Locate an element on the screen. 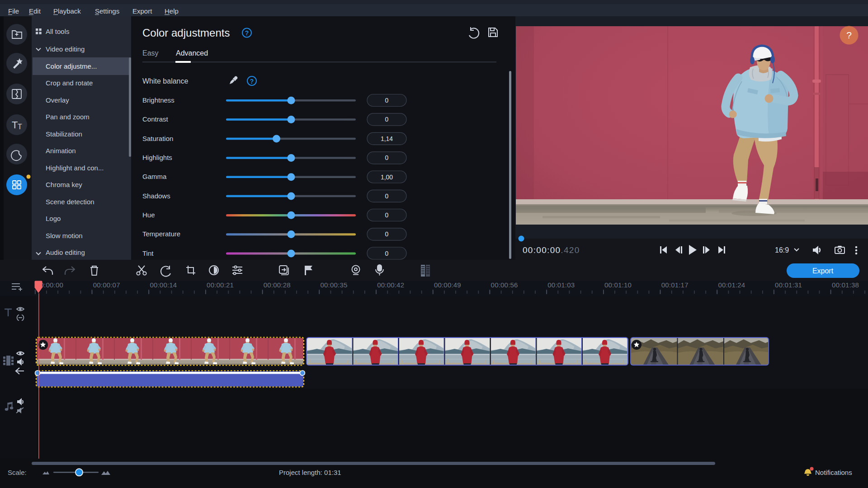  svg-text: Scene detection is located at coordinates (70, 202).